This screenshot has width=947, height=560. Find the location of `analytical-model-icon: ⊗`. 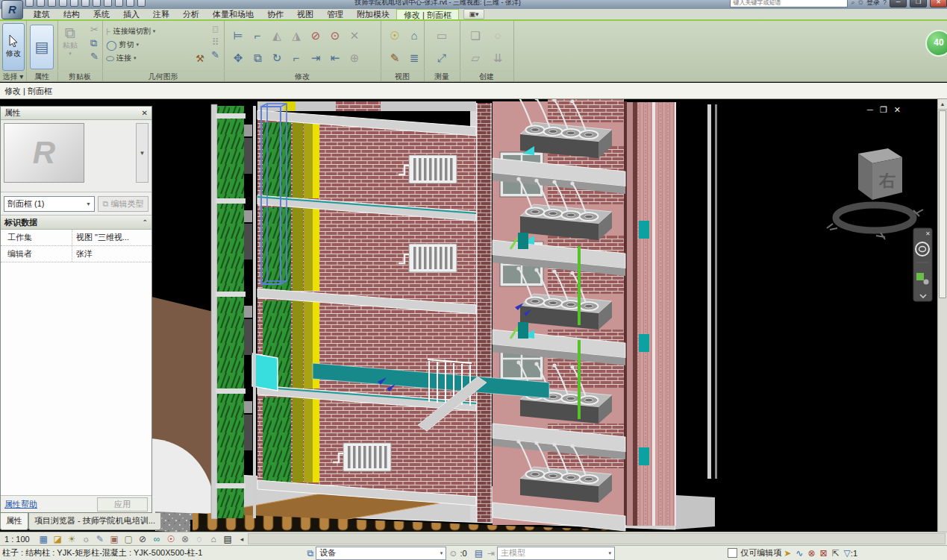

analytical-model-icon: ⊗ is located at coordinates (185, 539).